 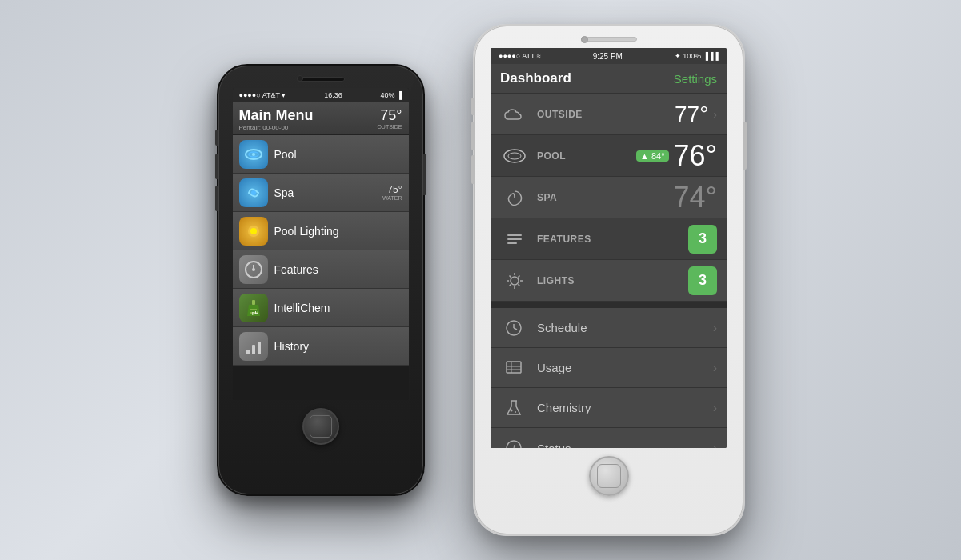 What do you see at coordinates (608, 239) in the screenshot?
I see `features-row: FEATURES 3` at bounding box center [608, 239].